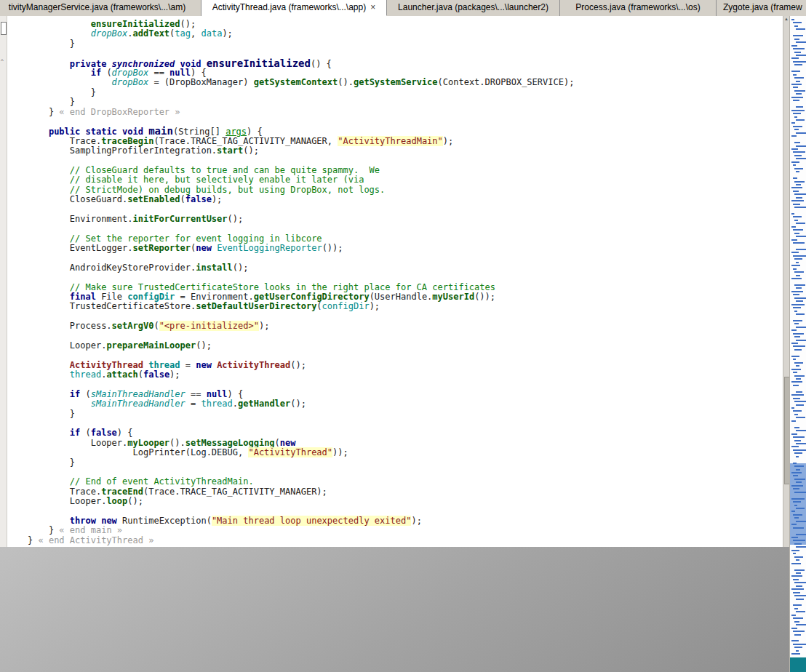  Describe the element at coordinates (786, 281) in the screenshot. I see `vertical-scrollbar: ▲` at that location.